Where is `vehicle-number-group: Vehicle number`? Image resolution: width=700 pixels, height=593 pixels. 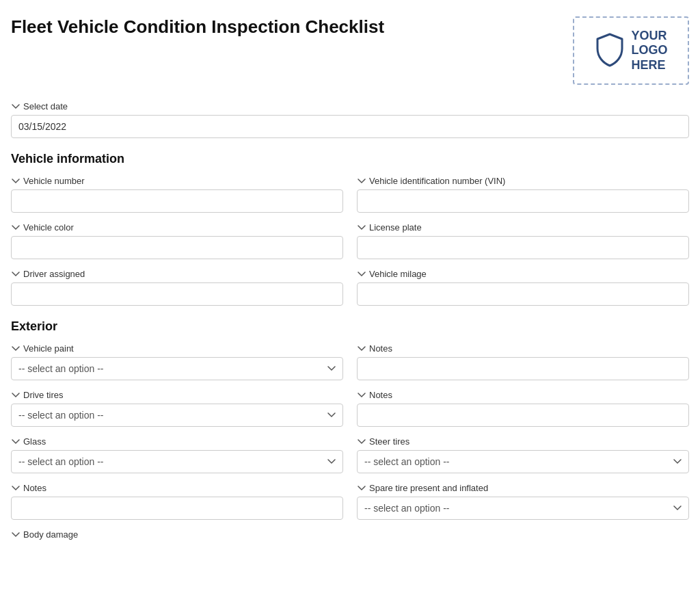 vehicle-number-group: Vehicle number is located at coordinates (177, 194).